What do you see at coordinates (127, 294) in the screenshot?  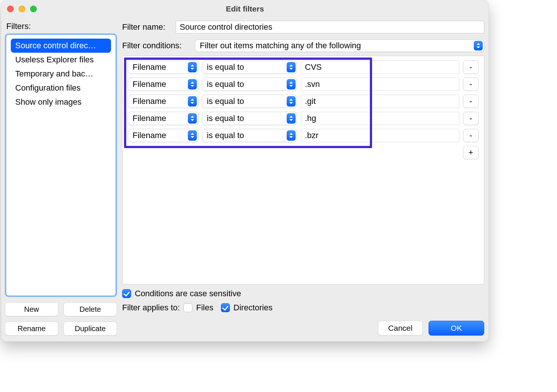 I see `case-sensitive-checkbox` at bounding box center [127, 294].